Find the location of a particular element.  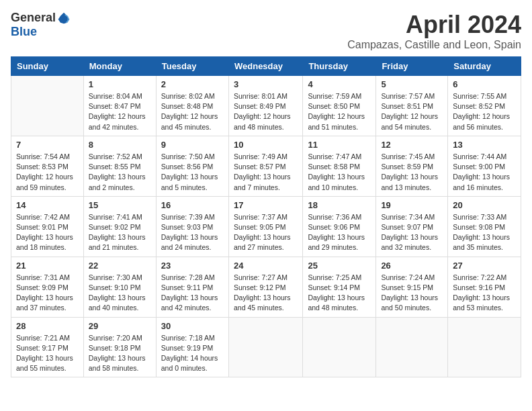

day-info: Sunrise: 7:20 AM Sunset: 9:18 PM Dayligh… is located at coordinates (120, 353).